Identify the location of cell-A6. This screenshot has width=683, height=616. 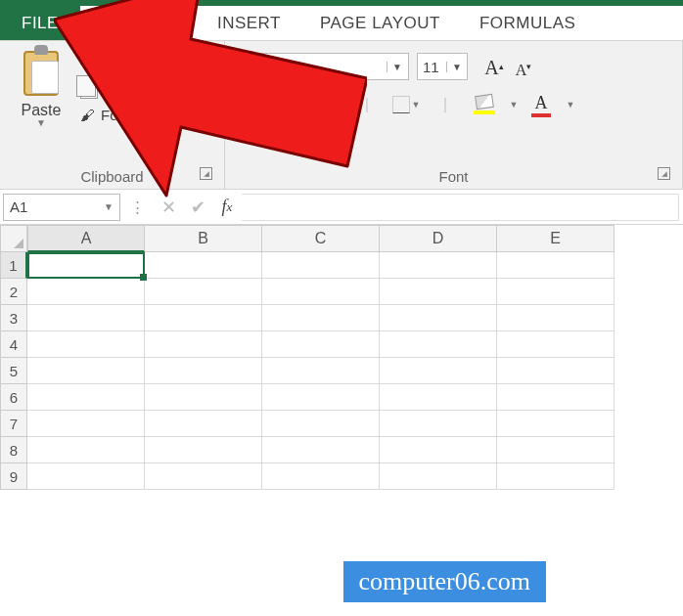
(86, 397).